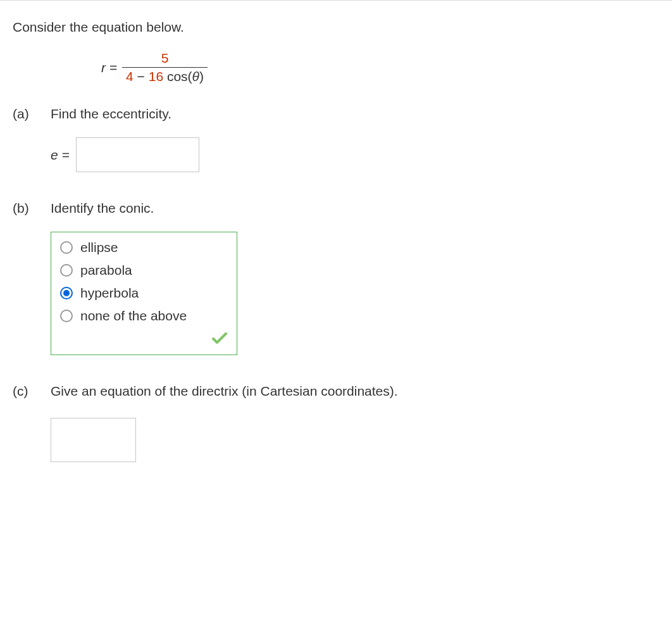 The width and height of the screenshot is (672, 628). Describe the element at coordinates (355, 114) in the screenshot. I see `part-a-prompt: Find the eccentricity.` at that location.